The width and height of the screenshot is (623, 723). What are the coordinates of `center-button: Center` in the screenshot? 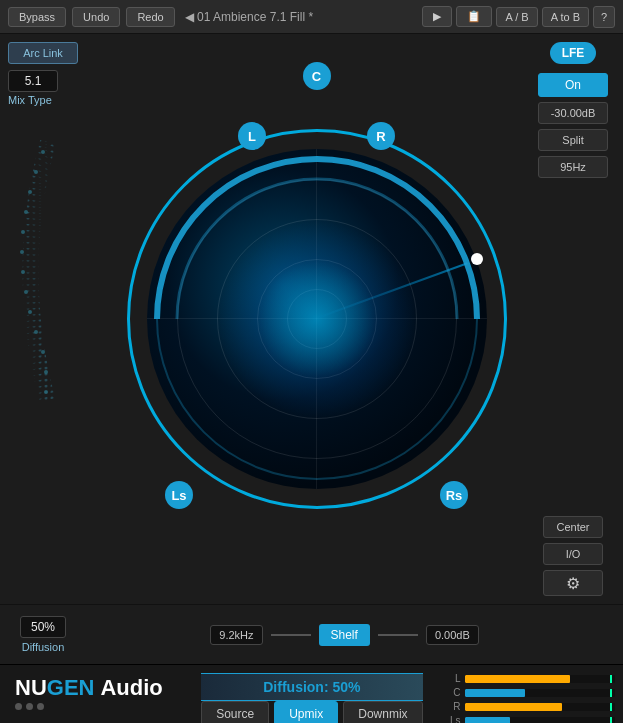 It's located at (573, 527).